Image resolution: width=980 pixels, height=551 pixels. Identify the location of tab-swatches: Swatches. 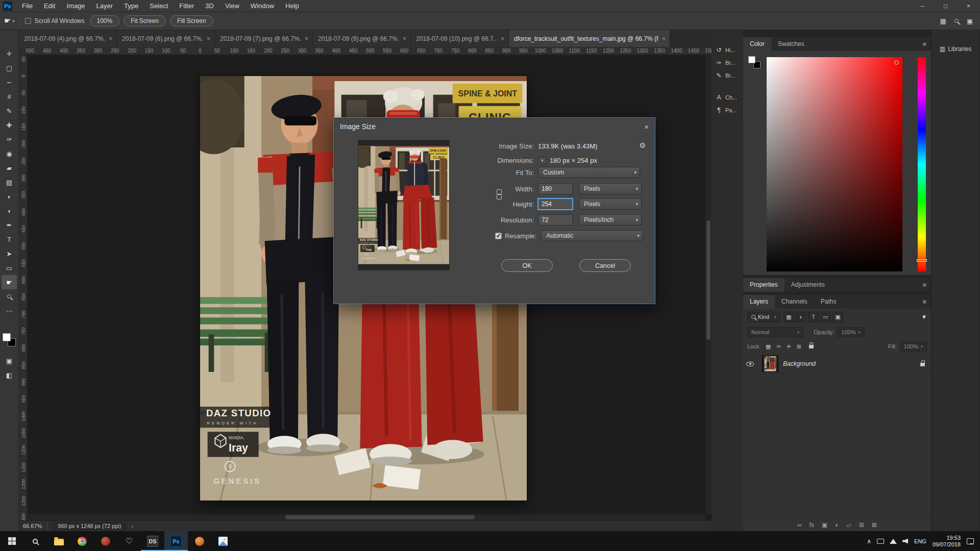
(791, 44).